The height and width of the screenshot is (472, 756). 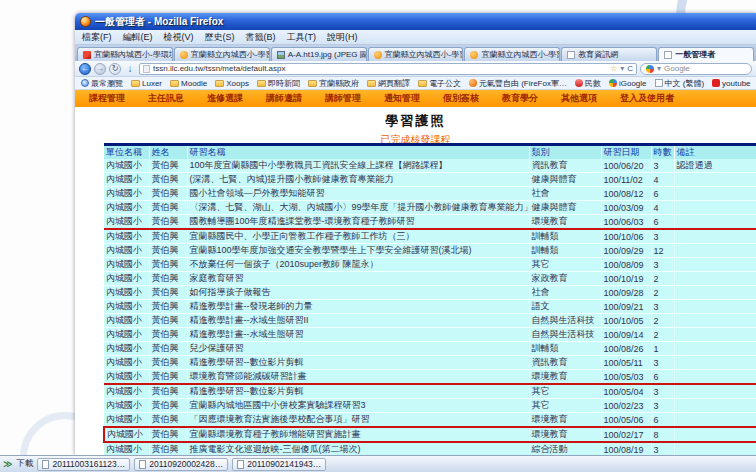 I want to click on table-row: 內城國小 黃伯興 國小社會領域—戶外教學知能研習 社會 100/08/12 6, so click(x=430, y=194).